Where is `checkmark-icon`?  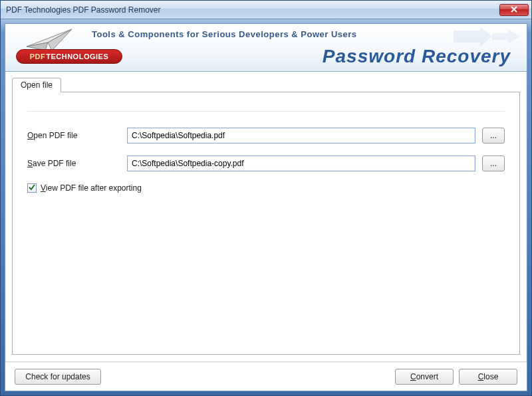
checkmark-icon is located at coordinates (32, 188).